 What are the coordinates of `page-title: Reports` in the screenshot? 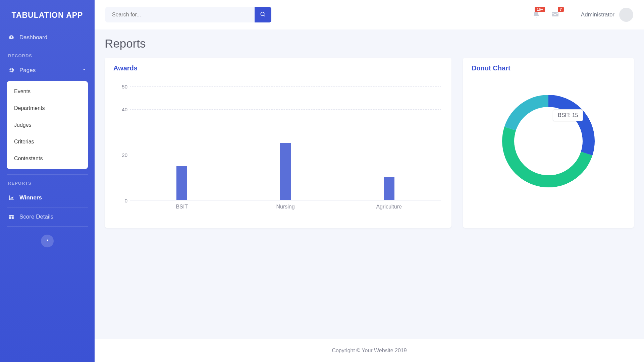 It's located at (369, 44).